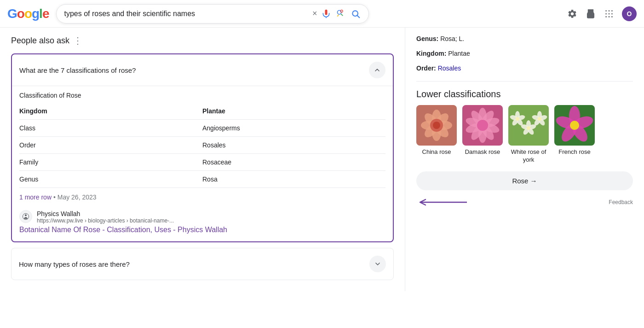  I want to click on paa-menu-dots: ⋮, so click(78, 41).